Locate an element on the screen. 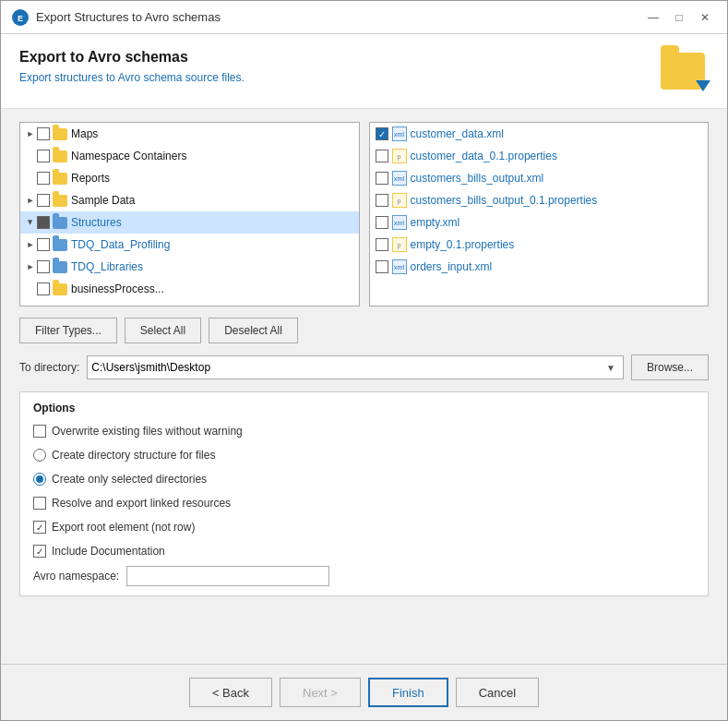  close-button: ✕ is located at coordinates (705, 18).